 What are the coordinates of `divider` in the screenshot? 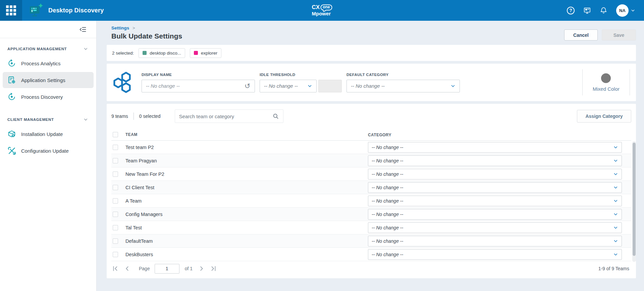 It's located at (133, 116).